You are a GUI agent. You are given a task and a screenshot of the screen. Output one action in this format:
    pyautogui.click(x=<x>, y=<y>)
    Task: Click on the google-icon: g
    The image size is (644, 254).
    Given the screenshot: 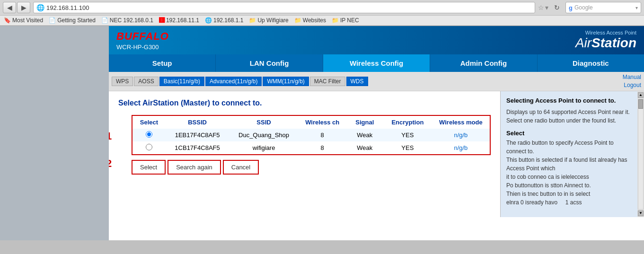 What is the action you would take?
    pyautogui.click(x=571, y=8)
    